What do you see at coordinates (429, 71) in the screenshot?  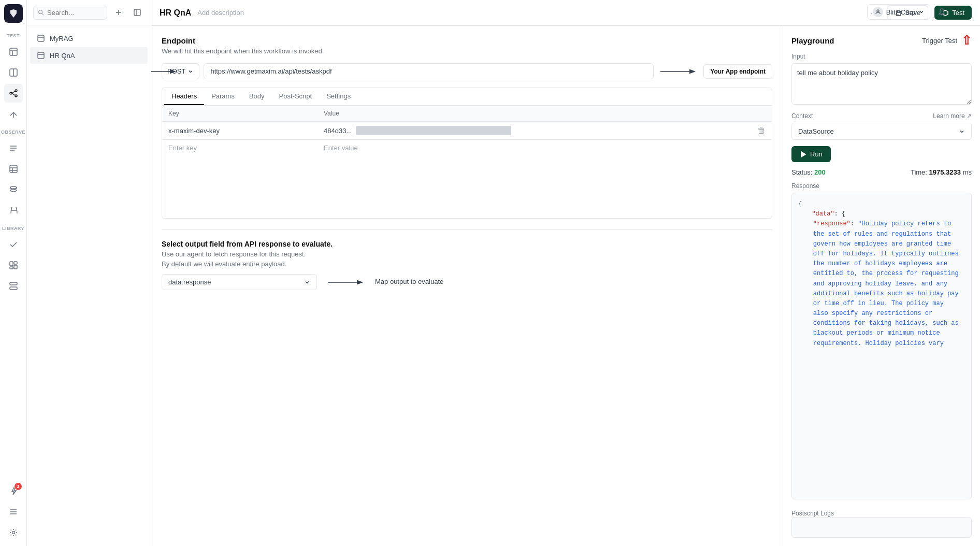 I see `url-input` at bounding box center [429, 71].